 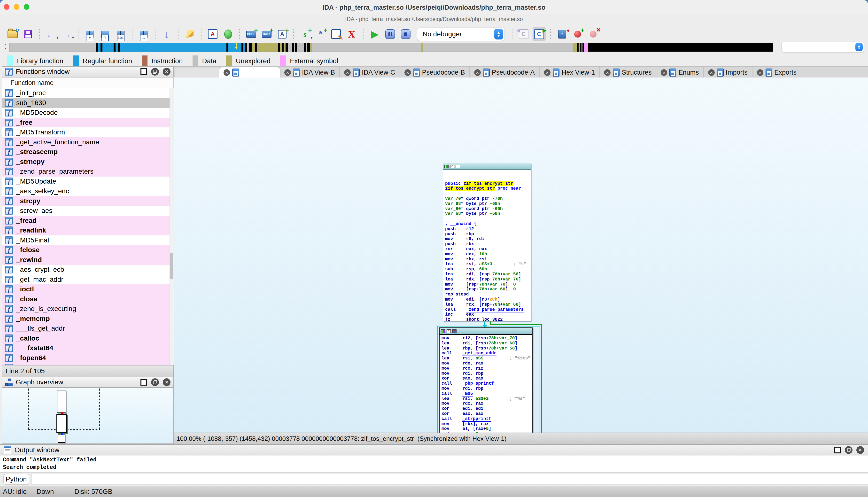 I want to click on function-row: f_MD5Transform, so click(x=88, y=132).